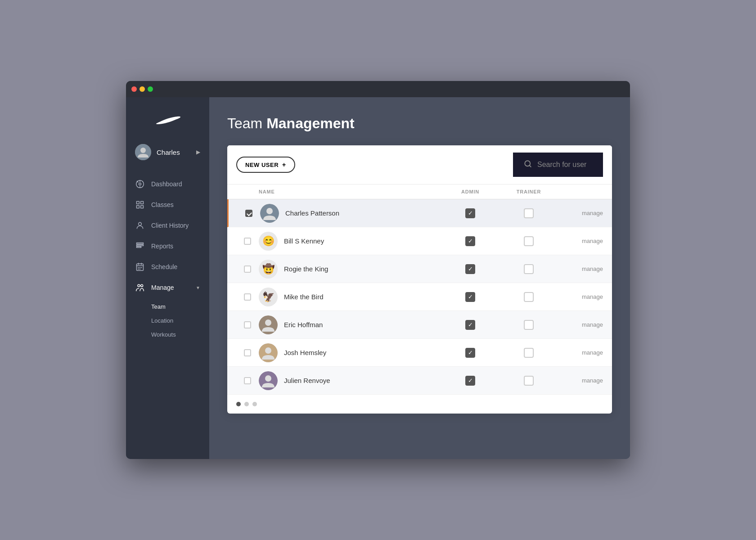 This screenshot has width=756, height=540. What do you see at coordinates (167, 184) in the screenshot?
I see `sidebar-item-dashboard: Dashboard` at bounding box center [167, 184].